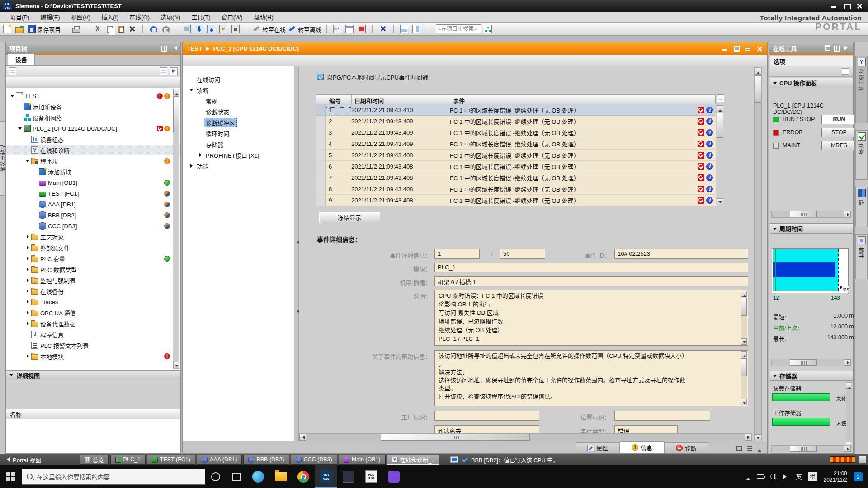 The image size is (868, 488). What do you see at coordinates (847, 6) in the screenshot?
I see `maximize-icon` at bounding box center [847, 6].